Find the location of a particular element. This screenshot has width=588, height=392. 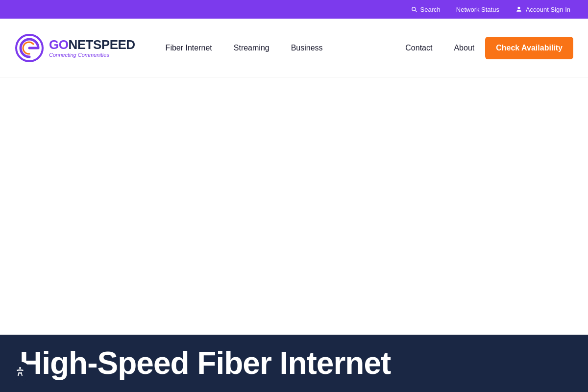

accessibility-button is located at coordinates (20, 372).